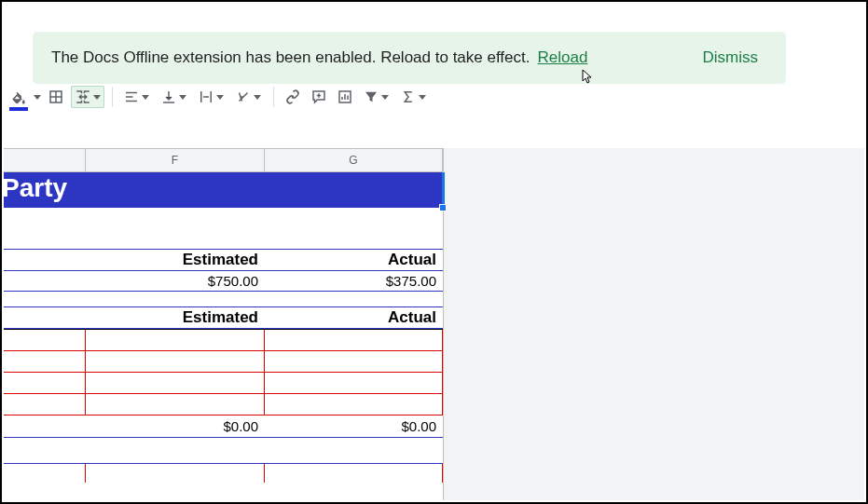 Image resolution: width=868 pixels, height=504 pixels. What do you see at coordinates (291, 58) in the screenshot?
I see `banner-message: The Docs Offline extension has been enab…` at bounding box center [291, 58].